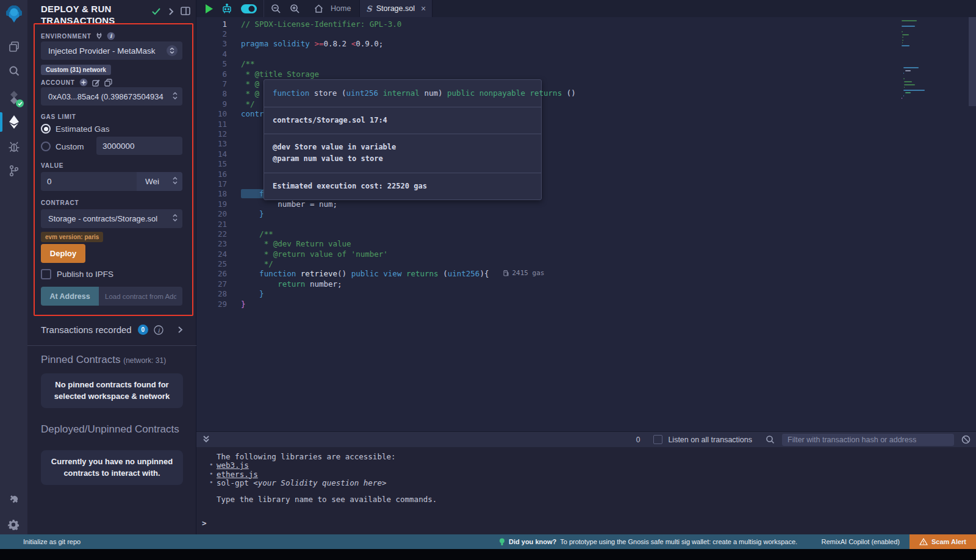 The width and height of the screenshot is (976, 560). I want to click on panel-title: DEPLOY & RUN TRANSACTIONS, so click(92, 15).